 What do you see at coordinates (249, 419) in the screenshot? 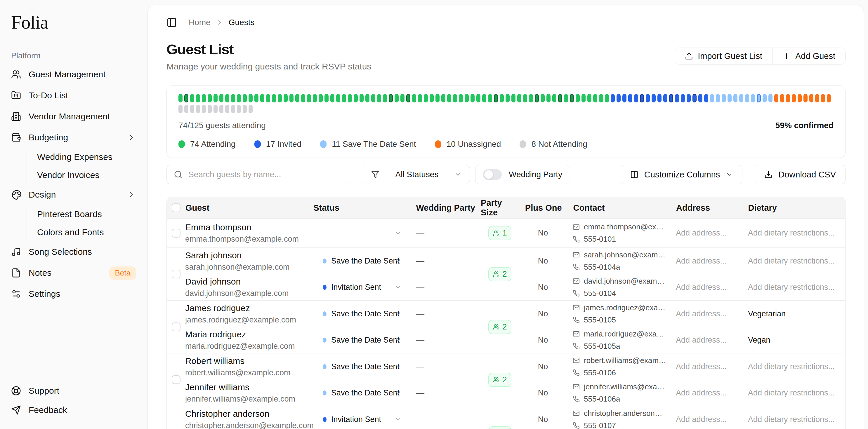
I see `guest-cell: Christopher andersonchristopher.anderson…` at bounding box center [249, 419].